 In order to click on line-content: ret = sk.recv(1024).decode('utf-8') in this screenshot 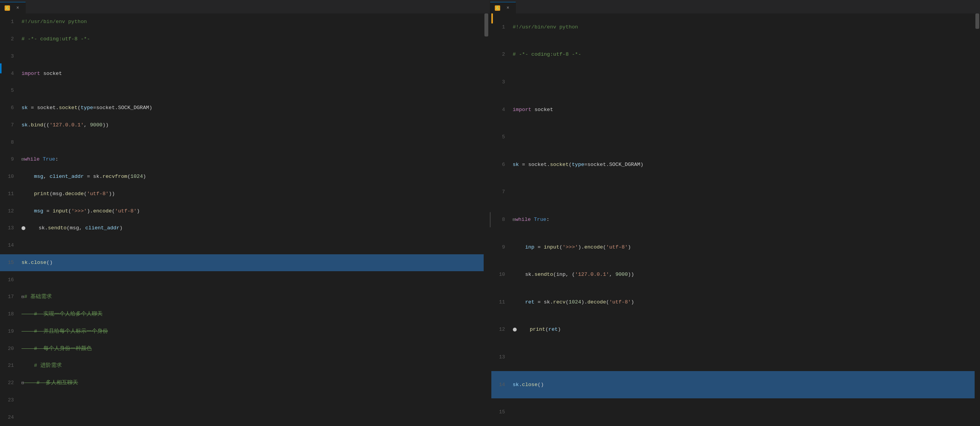, I will do `click(745, 302)`.